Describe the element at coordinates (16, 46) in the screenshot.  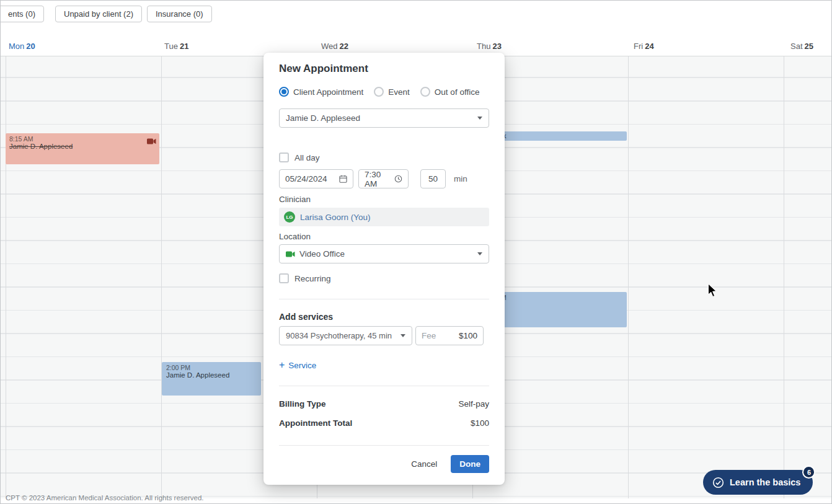
I see `day-name: Mon` at that location.